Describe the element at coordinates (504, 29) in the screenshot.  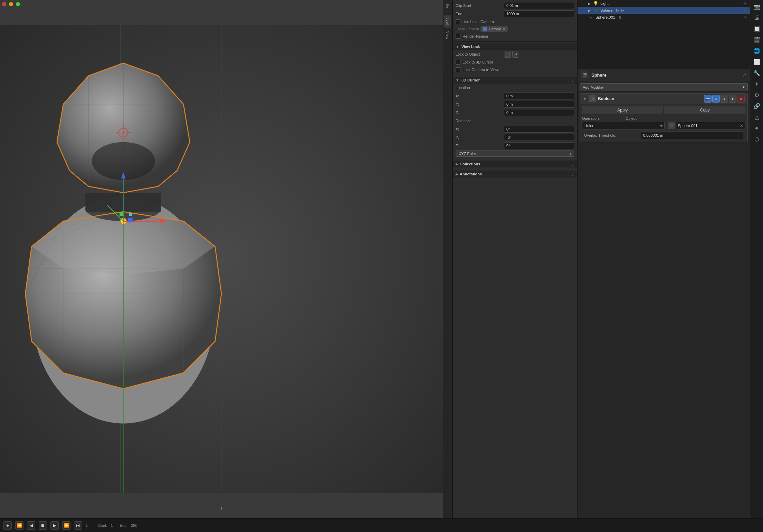
I see `local-camera-close: ✕` at that location.